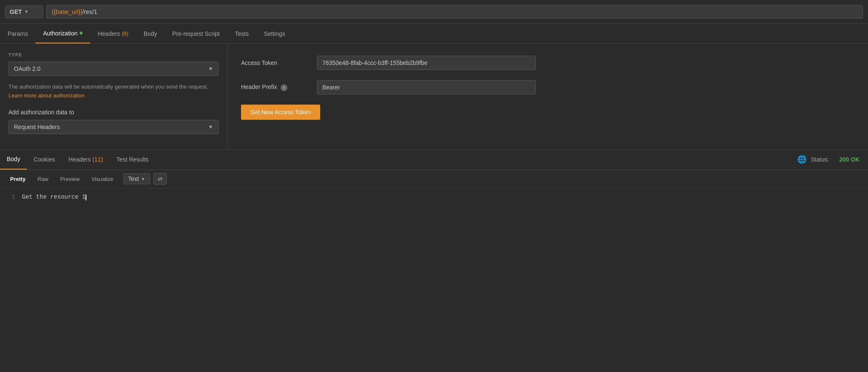 The image size is (868, 372). What do you see at coordinates (275, 34) in the screenshot?
I see `tab-settings: Settings` at bounding box center [275, 34].